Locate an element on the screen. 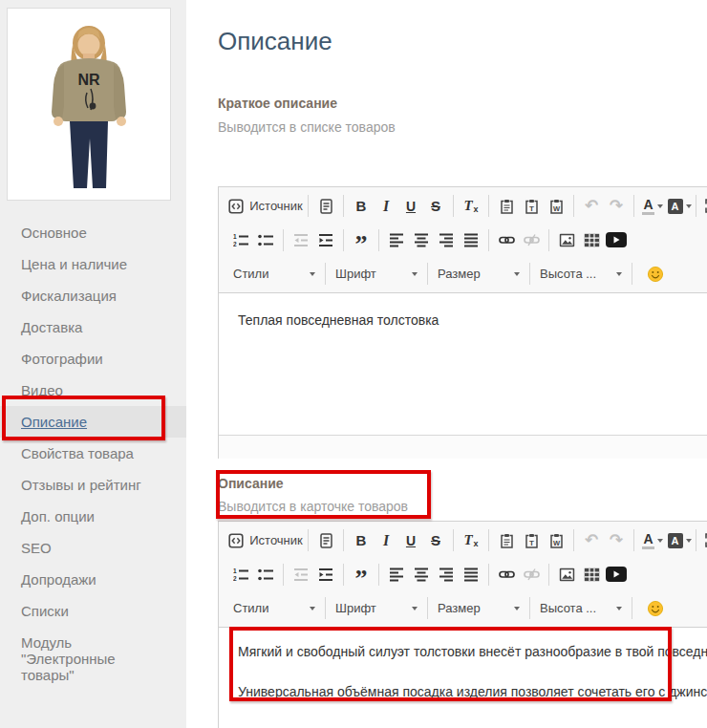 The image size is (707, 728). sidebar-item-main: Основное is located at coordinates (94, 233).